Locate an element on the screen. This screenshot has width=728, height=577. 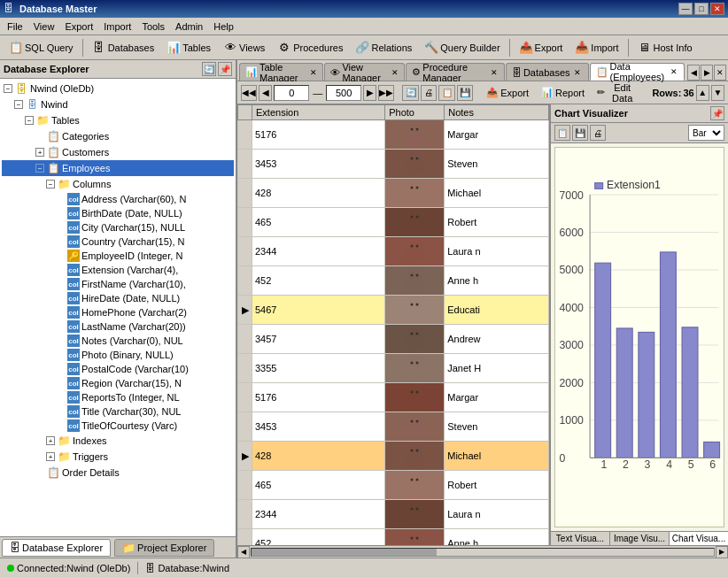
table-row: 3457 Andrew is located at coordinates (393, 340).